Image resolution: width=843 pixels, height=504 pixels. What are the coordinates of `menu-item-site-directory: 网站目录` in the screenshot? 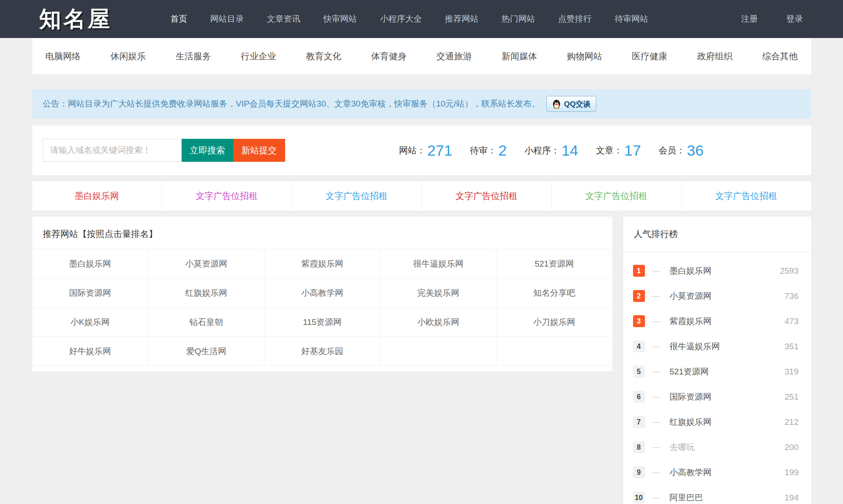 It's located at (227, 19).